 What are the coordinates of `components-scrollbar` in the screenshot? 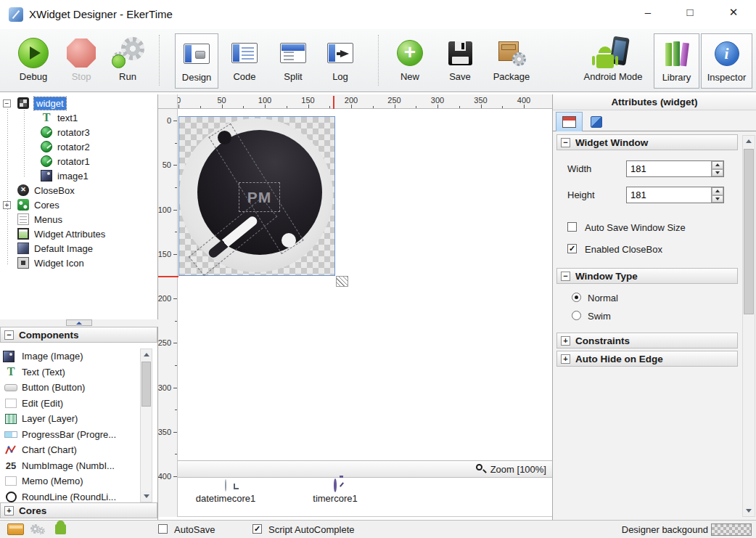 It's located at (147, 425).